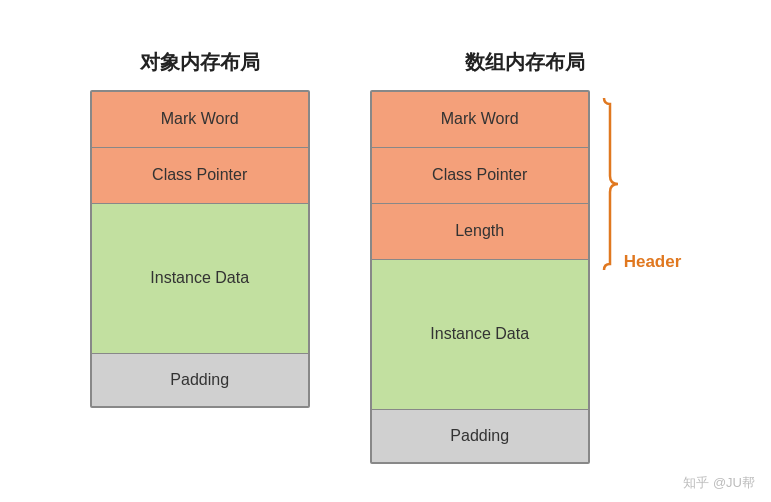 This screenshot has width=771, height=502. What do you see at coordinates (200, 279) in the screenshot?
I see `left-instance-data: Instance Data` at bounding box center [200, 279].